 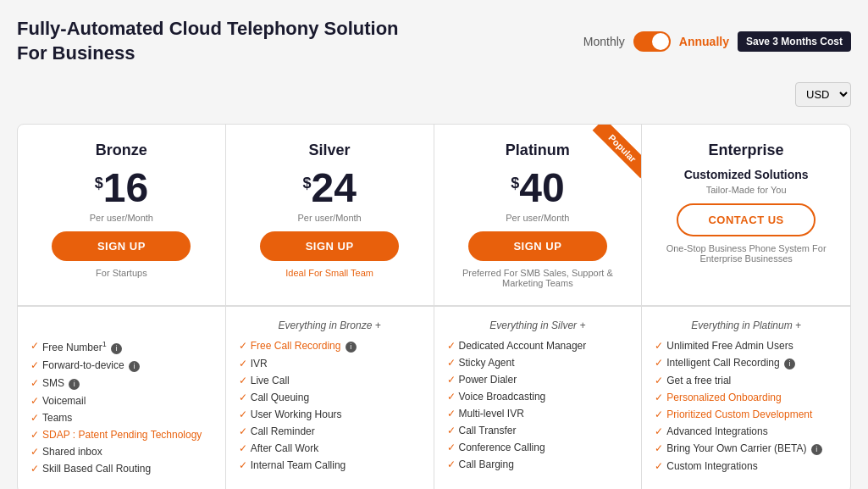 I want to click on feature-call-transfer: ✓ Call Transfer, so click(x=539, y=431).